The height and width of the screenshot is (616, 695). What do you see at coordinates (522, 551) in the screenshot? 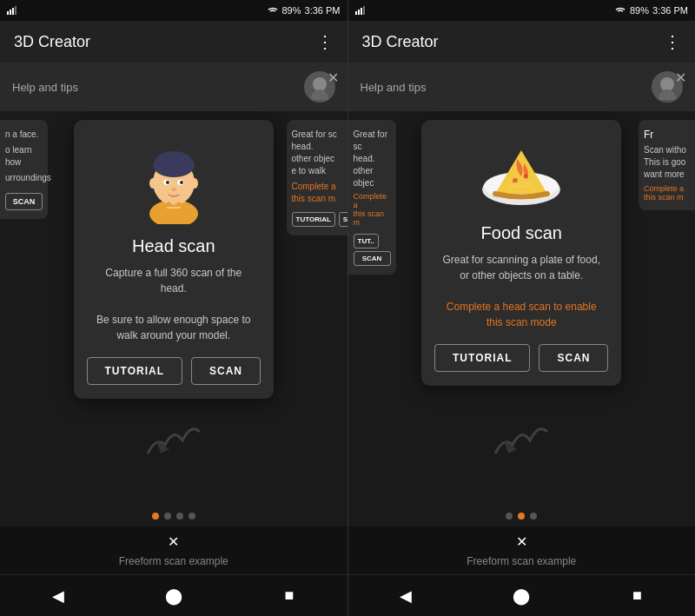
I see `bottom-section-right: ✕ Freeform scan example` at bounding box center [522, 551].